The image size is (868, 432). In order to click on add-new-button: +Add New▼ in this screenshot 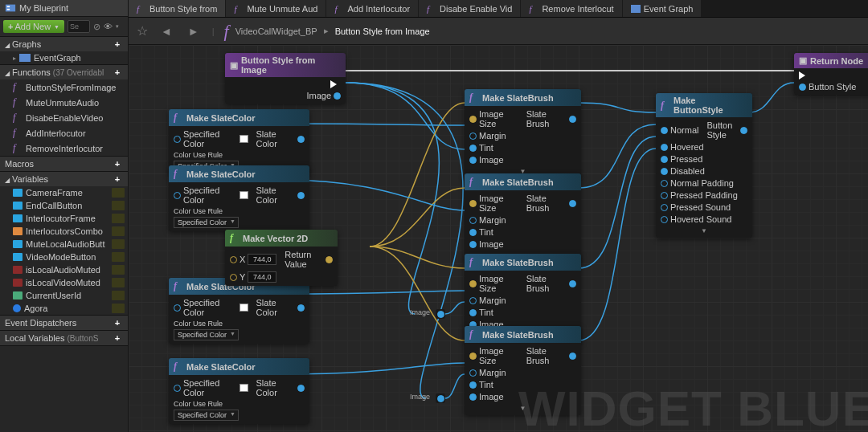, I will do `click(34, 26)`.